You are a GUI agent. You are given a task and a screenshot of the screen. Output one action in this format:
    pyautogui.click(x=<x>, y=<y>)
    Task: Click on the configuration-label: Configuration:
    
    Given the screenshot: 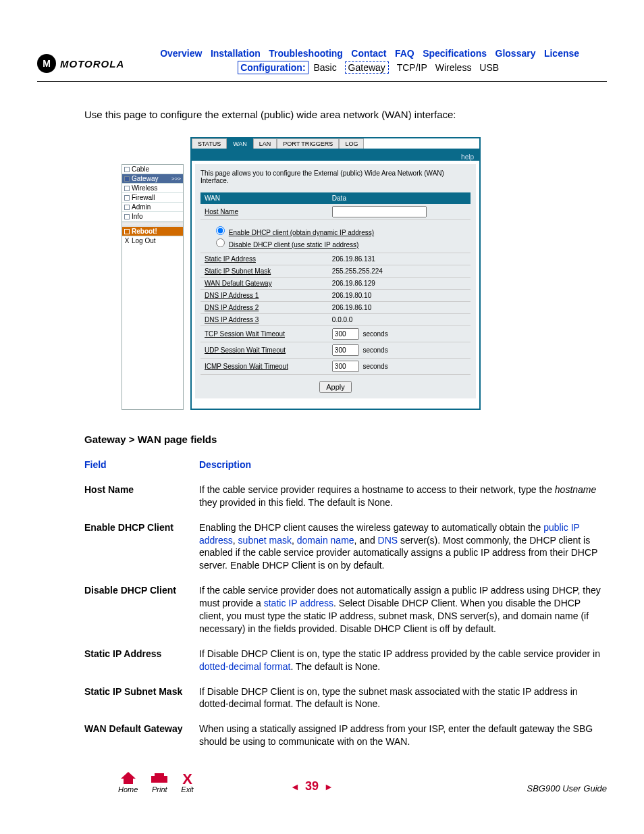 What is the action you would take?
    pyautogui.click(x=273, y=68)
    